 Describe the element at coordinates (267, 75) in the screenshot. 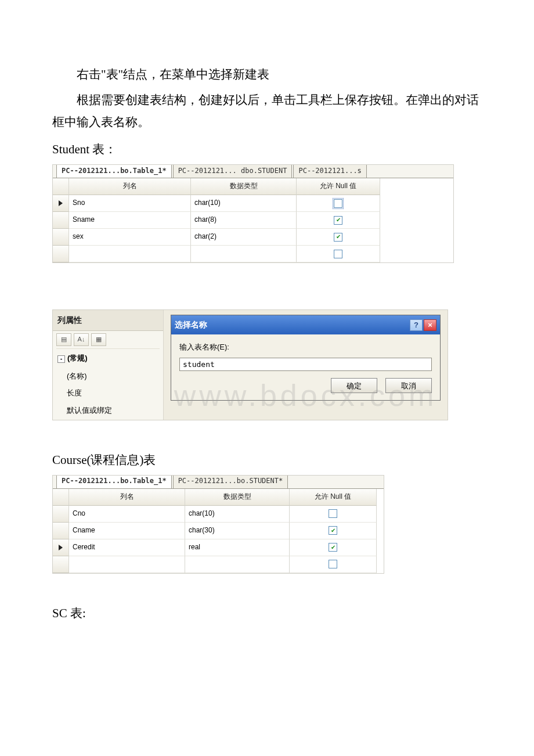

I see `paragraph: 右击"表"结点，在菜单中选择新建表` at that location.